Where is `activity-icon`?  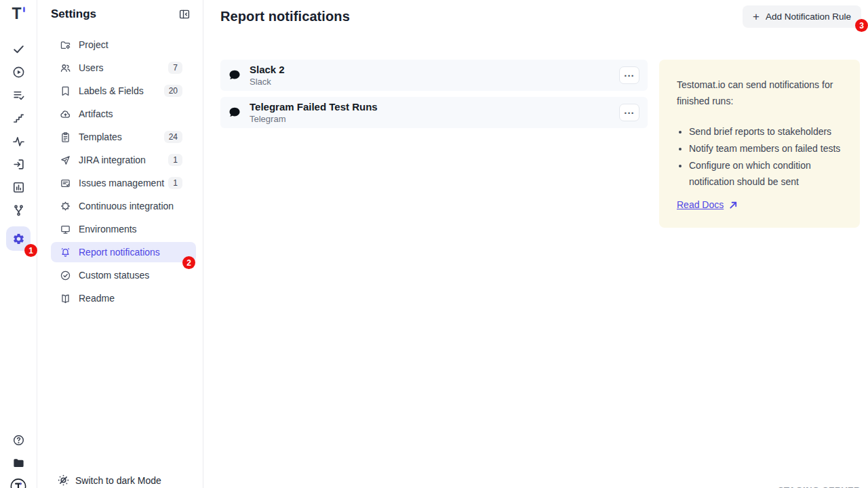
activity-icon is located at coordinates (18, 141).